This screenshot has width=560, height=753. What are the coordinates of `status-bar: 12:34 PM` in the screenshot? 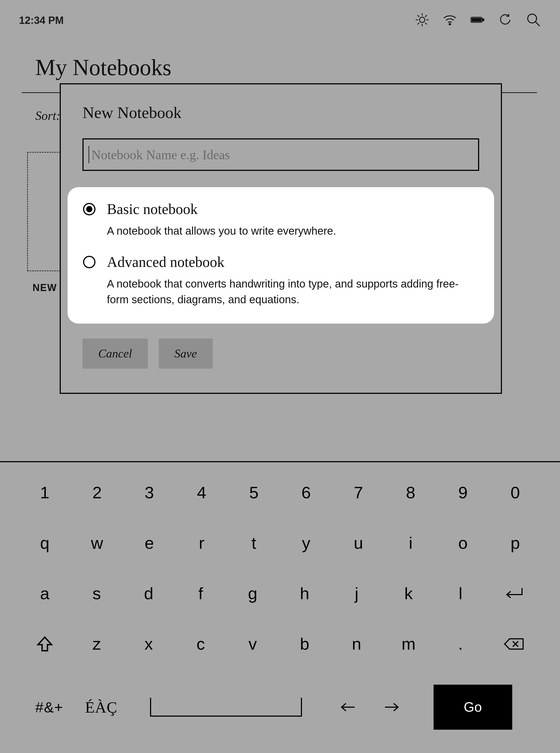 It's located at (280, 20).